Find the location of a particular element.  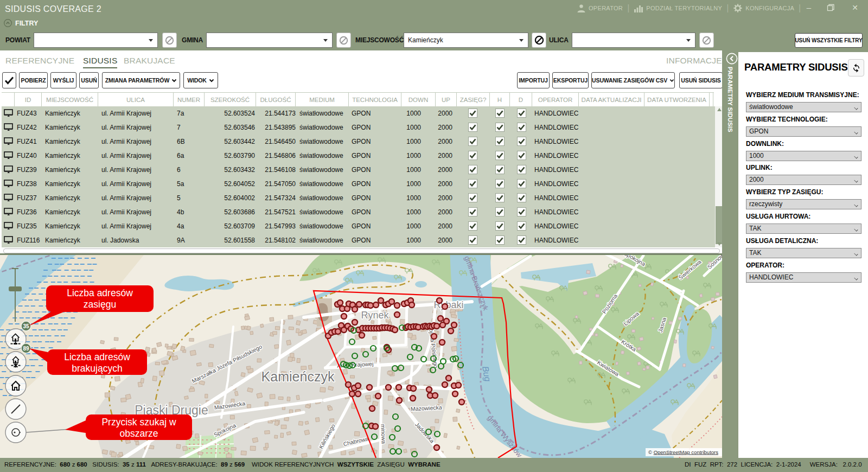

svg-text: zasięgu is located at coordinates (100, 304).